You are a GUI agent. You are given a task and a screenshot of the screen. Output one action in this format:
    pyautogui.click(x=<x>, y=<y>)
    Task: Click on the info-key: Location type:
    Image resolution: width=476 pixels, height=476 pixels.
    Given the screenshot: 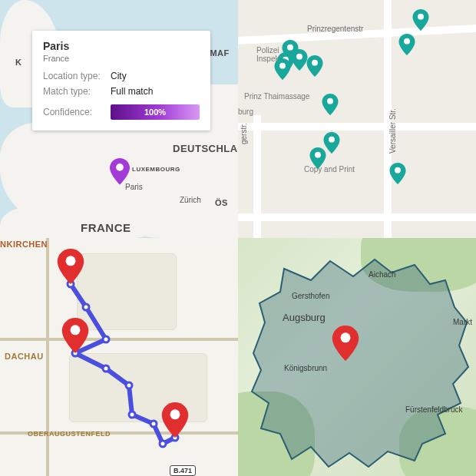 What is the action you would take?
    pyautogui.click(x=77, y=76)
    